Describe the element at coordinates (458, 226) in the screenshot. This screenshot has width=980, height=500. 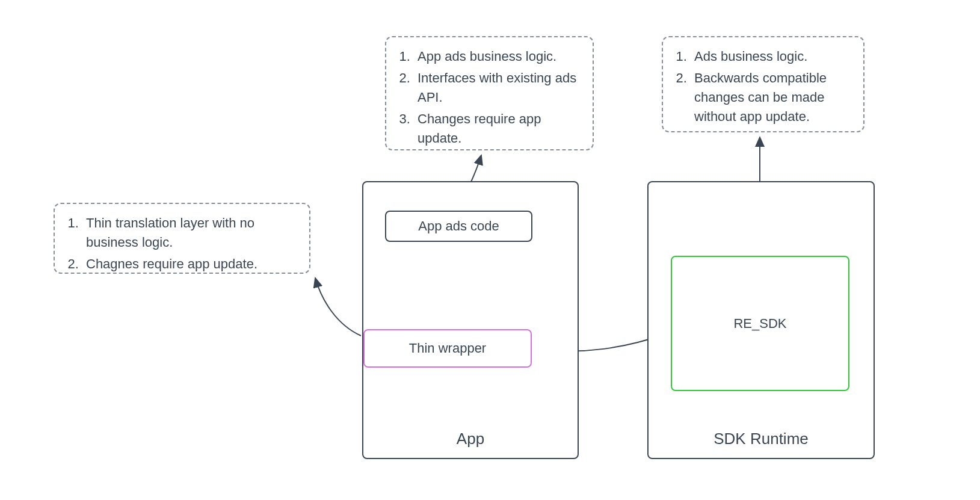
I see `box-app-ads-code: App ads code` at that location.